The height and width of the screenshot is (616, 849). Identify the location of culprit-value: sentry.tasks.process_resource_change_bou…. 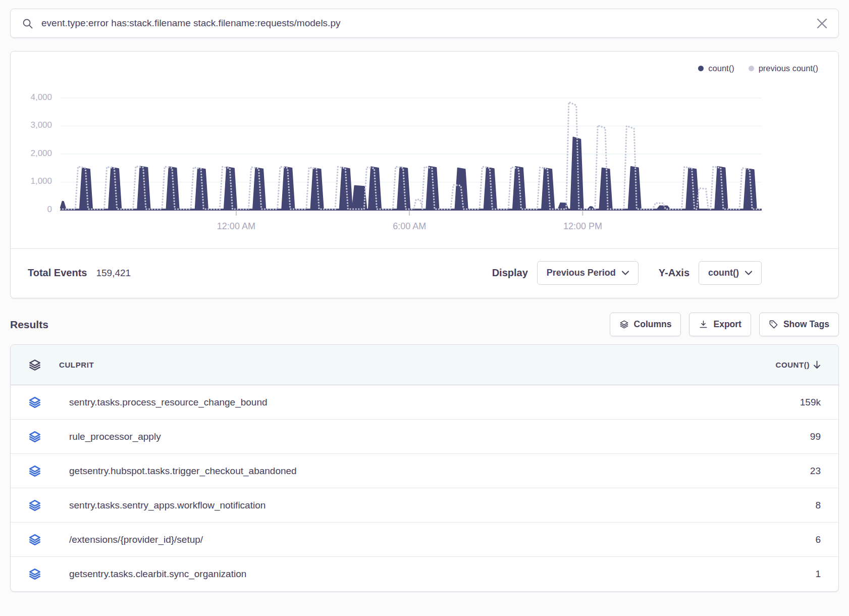
(378, 402).